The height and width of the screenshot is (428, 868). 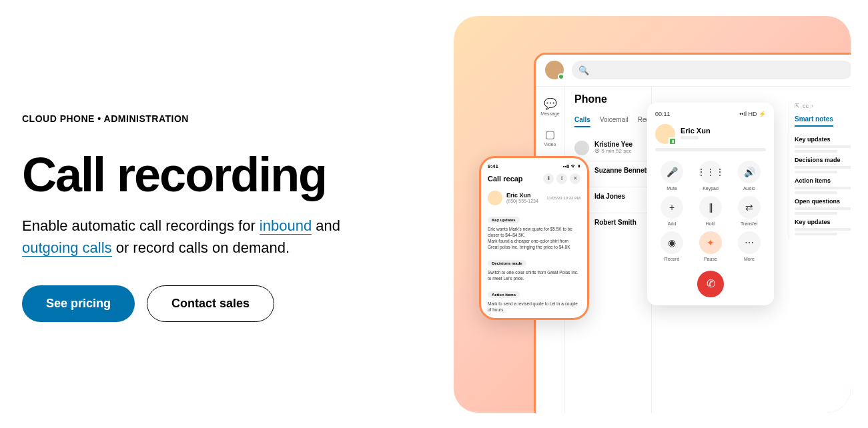 What do you see at coordinates (522, 201) in the screenshot?
I see `mobile-user-phone: (650) 555-1234` at bounding box center [522, 201].